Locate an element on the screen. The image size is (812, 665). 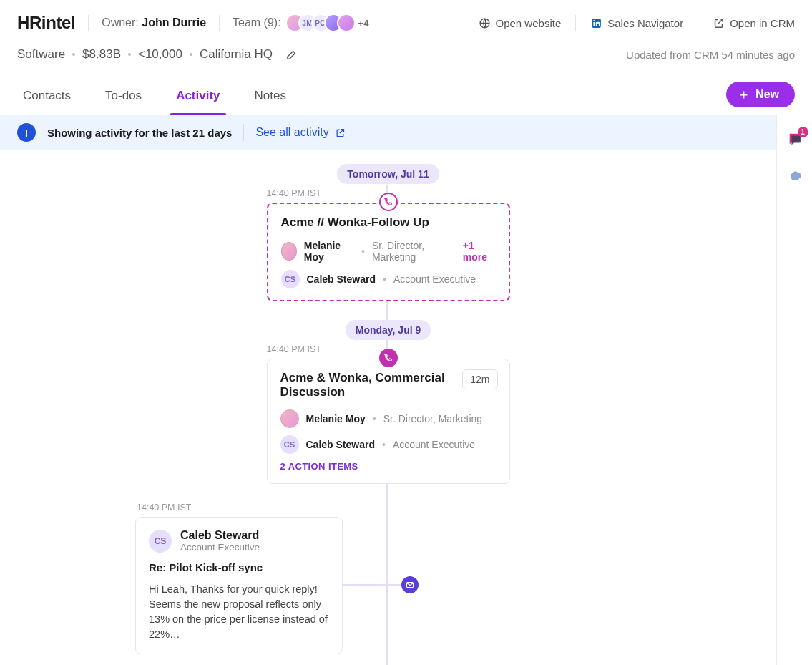
updated-label: Updated from CRM 54 minutes ago is located at coordinates (710, 54).